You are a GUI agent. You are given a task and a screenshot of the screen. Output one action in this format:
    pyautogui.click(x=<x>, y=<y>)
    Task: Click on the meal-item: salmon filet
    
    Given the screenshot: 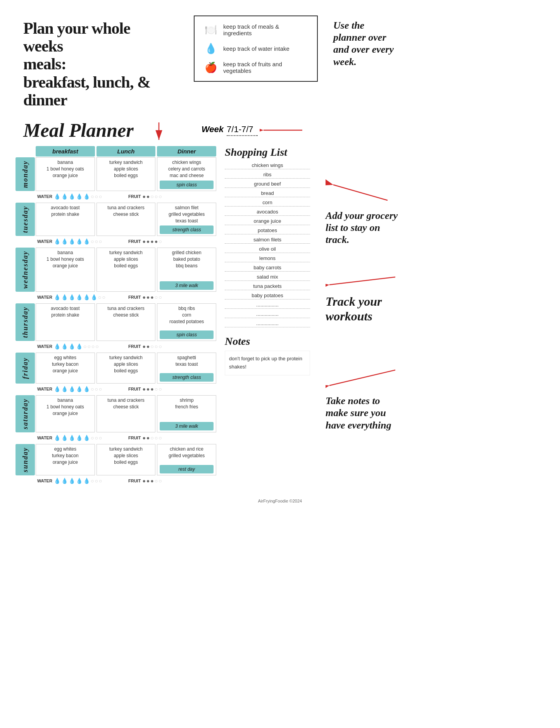 What is the action you would take?
    pyautogui.click(x=187, y=208)
    